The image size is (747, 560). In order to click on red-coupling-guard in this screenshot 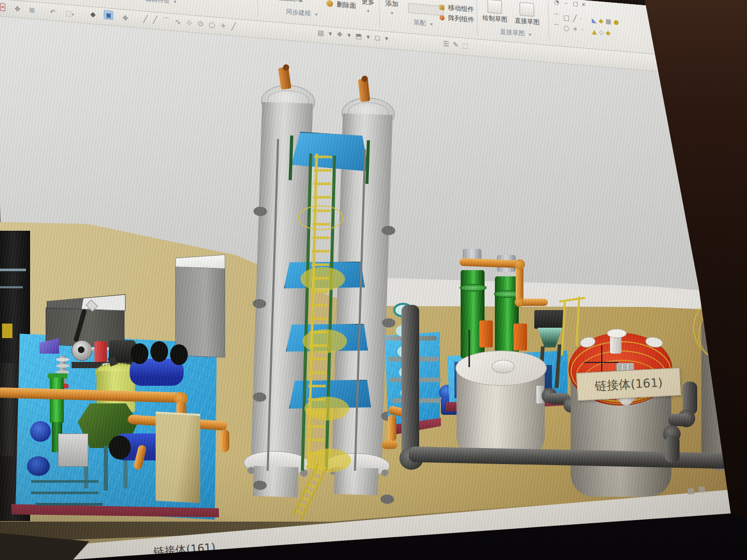, I will do `click(101, 352)`.